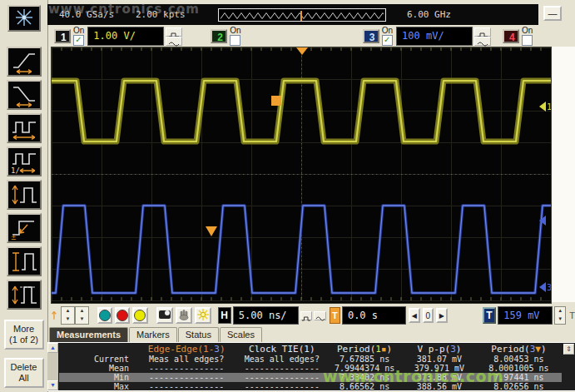 This screenshot has width=575, height=392. What do you see at coordinates (174, 32) in the screenshot?
I see `channel-1-square-coupling-button` at bounding box center [174, 32].